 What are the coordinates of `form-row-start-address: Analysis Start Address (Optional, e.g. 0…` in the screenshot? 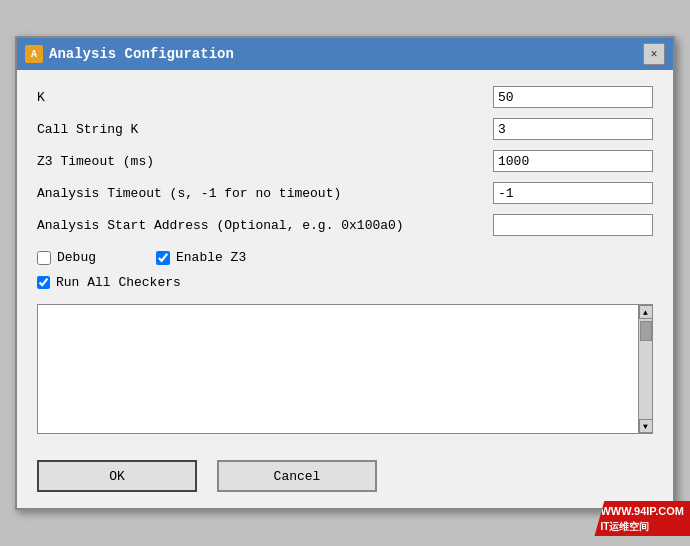 It's located at (345, 225).